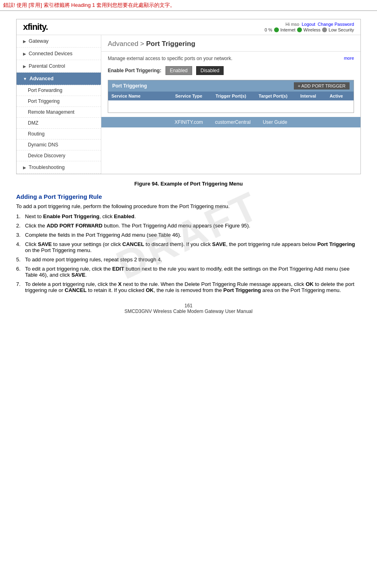  Describe the element at coordinates (19, 260) in the screenshot. I see `step-num-5: 5.` at that location.